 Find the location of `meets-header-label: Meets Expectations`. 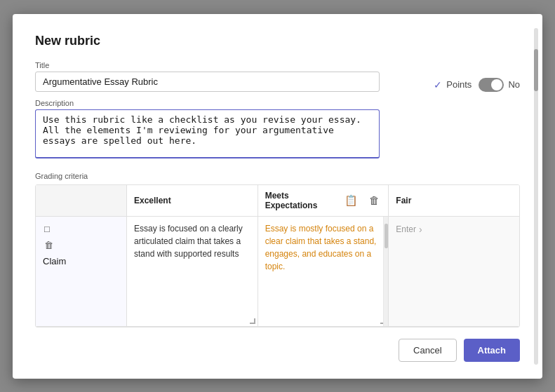

meets-header-label: Meets Expectations is located at coordinates (305, 201).